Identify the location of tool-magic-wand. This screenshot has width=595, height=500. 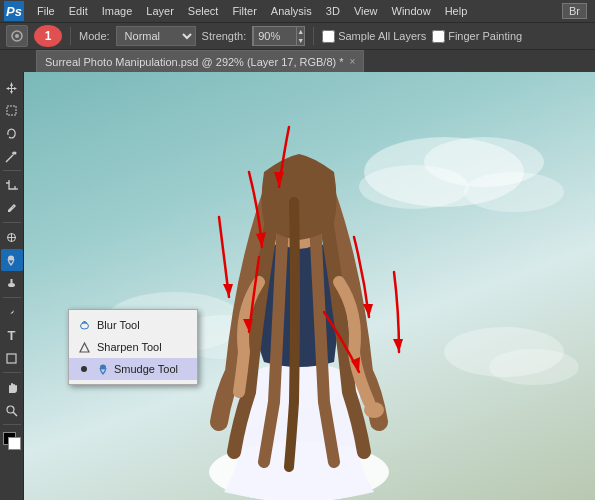
(12, 156).